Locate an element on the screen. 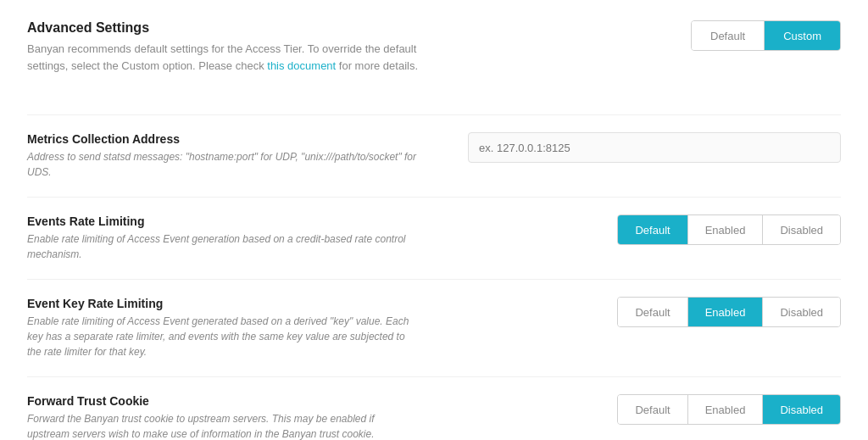  input-metrics-collection is located at coordinates (654, 148).